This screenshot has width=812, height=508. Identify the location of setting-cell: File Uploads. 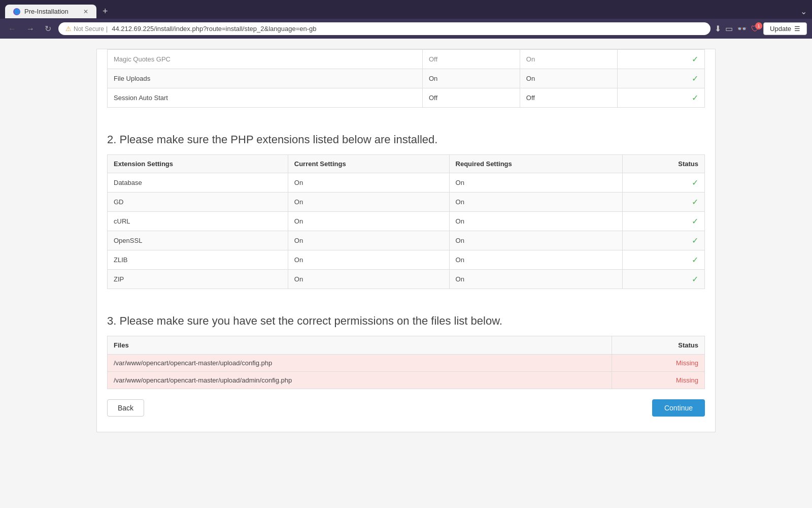
(265, 79).